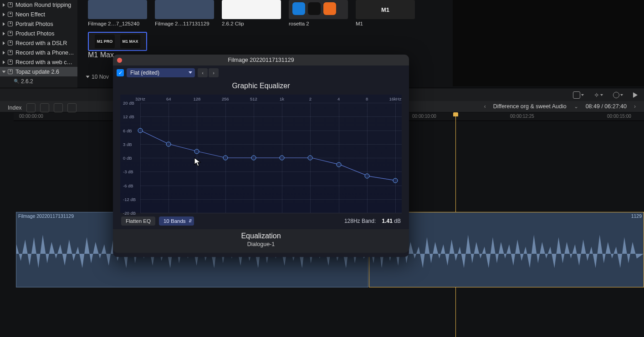 This screenshot has height=337, width=644. I want to click on panel-header: Filmage 20220117131129, so click(261, 60).